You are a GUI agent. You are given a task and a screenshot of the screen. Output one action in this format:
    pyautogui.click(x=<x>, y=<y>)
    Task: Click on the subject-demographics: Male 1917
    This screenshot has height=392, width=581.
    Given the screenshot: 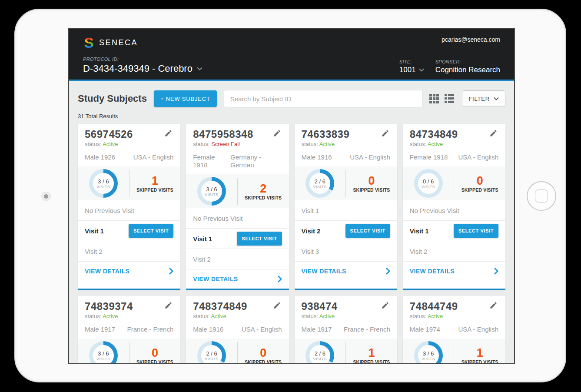 What is the action you would take?
    pyautogui.click(x=100, y=329)
    